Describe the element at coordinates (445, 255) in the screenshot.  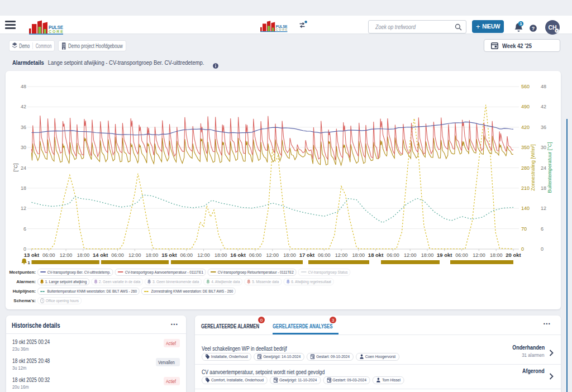
I see `svg-text: 19 okt` at that location.